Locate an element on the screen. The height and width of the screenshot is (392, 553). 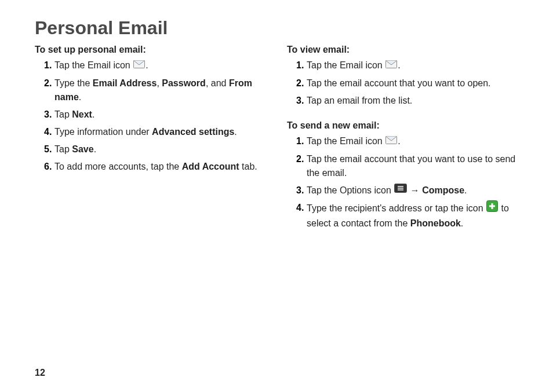
text: Type information under is located at coordinates (103, 132).